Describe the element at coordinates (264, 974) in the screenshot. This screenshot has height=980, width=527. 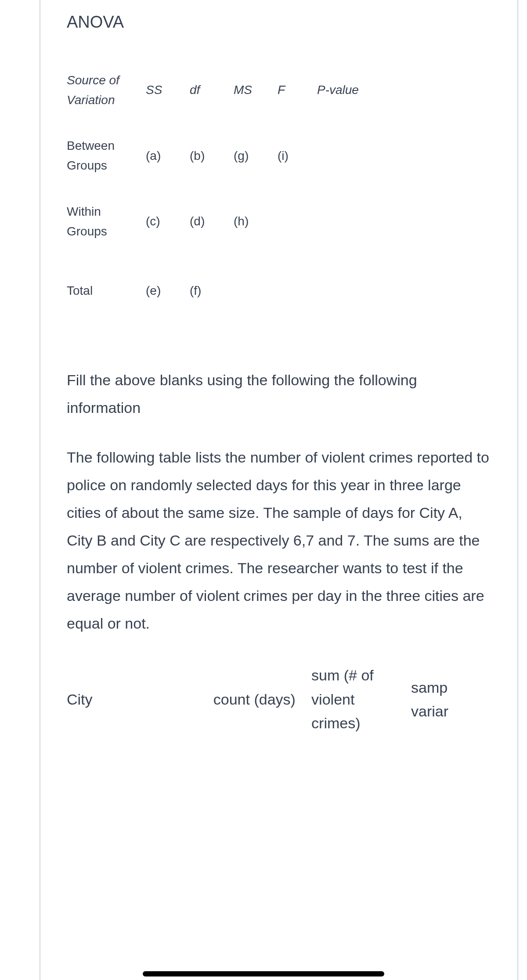
I see `horizontal-scrollbar-indicator` at that location.